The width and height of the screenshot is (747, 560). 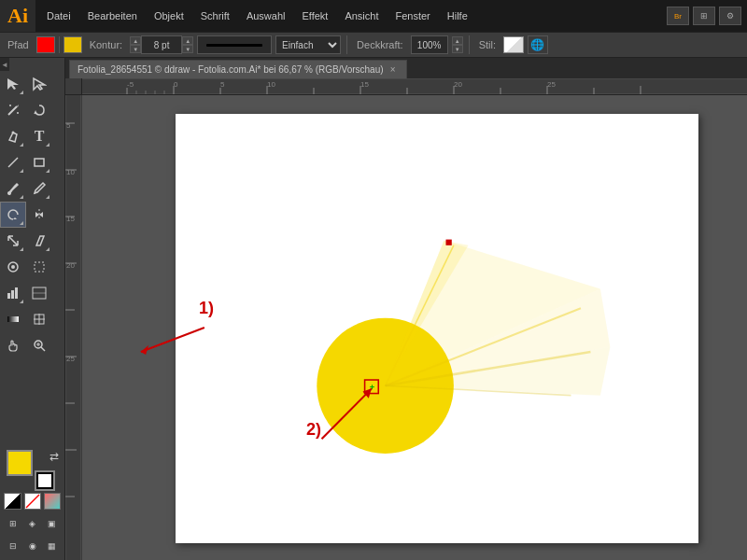 I want to click on stil-label: Stil:, so click(x=487, y=45).